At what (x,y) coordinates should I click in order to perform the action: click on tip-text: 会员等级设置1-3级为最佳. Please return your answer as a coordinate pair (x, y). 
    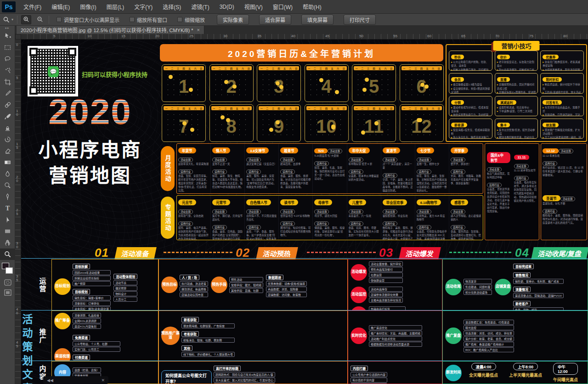
    Looking at the image, I should click on (470, 85).